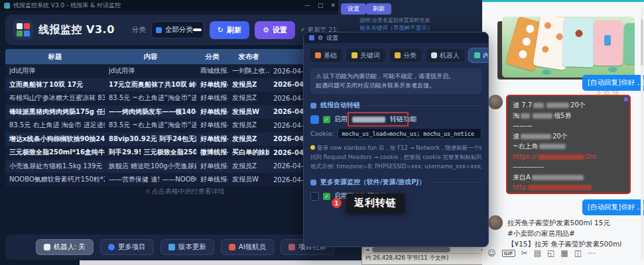 The height and width of the screenshot is (265, 644). What do you see at coordinates (568, 47) in the screenshot?
I see `sticker-image` at bounding box center [568, 47].